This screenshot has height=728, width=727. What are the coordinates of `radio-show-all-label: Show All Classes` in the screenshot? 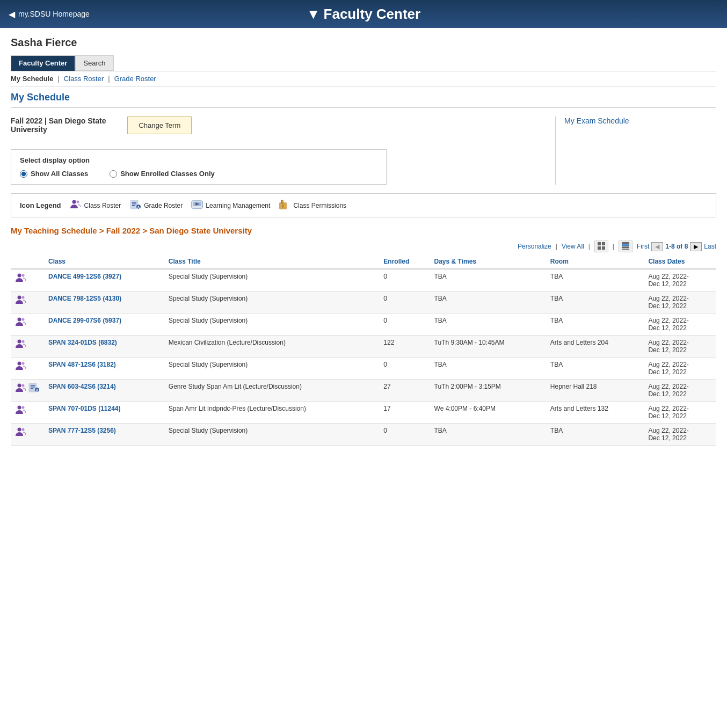 It's located at (59, 174).